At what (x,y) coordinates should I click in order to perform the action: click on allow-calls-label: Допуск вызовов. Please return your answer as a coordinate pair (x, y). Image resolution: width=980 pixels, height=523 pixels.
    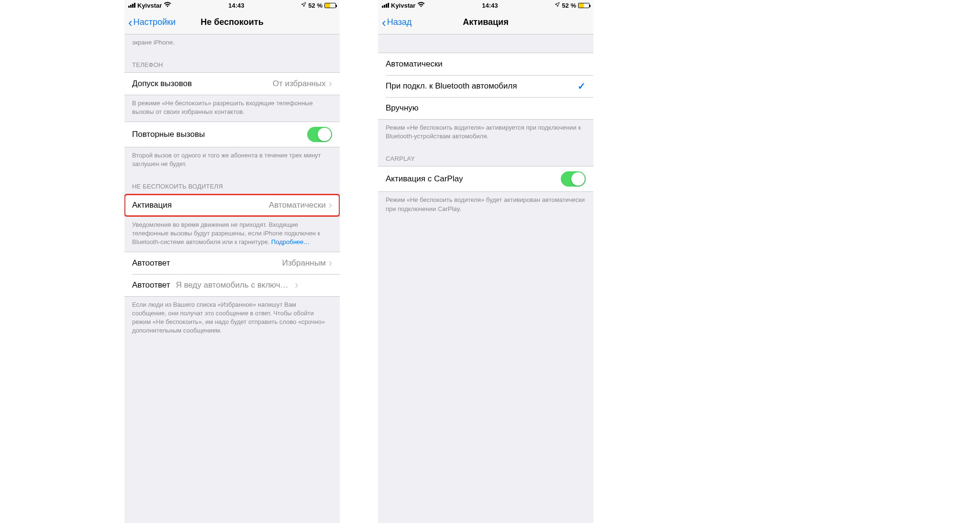
    Looking at the image, I should click on (202, 84).